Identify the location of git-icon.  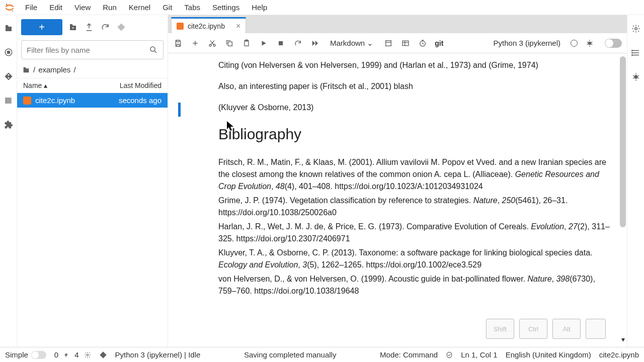
(9, 76).